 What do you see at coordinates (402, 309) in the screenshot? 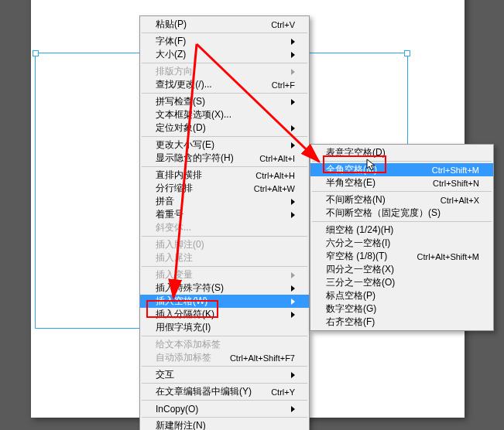
I see `space-menu-item-数字空格g: 数字空格(G)` at bounding box center [402, 309].